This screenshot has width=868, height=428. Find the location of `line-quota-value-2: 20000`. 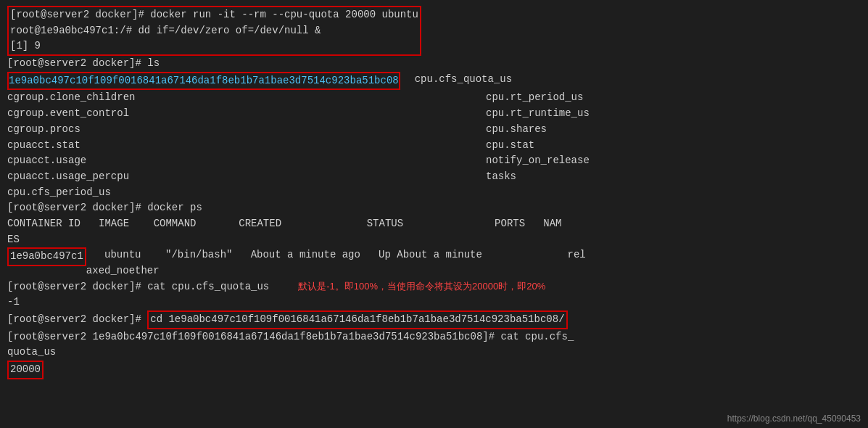

line-quota-value-2: 20000 is located at coordinates (434, 370).